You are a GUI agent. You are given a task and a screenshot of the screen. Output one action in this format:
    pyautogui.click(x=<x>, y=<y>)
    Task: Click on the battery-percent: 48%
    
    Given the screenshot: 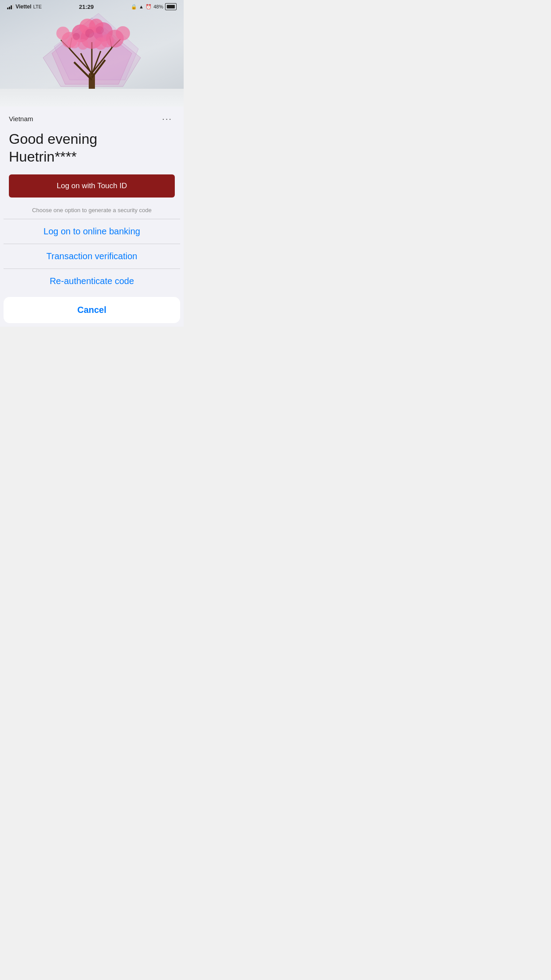 What is the action you would take?
    pyautogui.click(x=158, y=7)
    